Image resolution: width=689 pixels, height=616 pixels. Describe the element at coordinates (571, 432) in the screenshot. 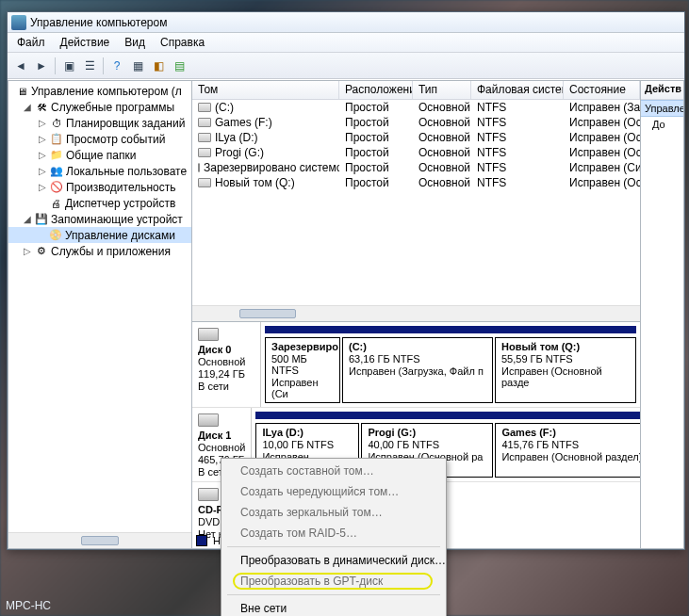

I see `partition-name: Games (F:)` at that location.